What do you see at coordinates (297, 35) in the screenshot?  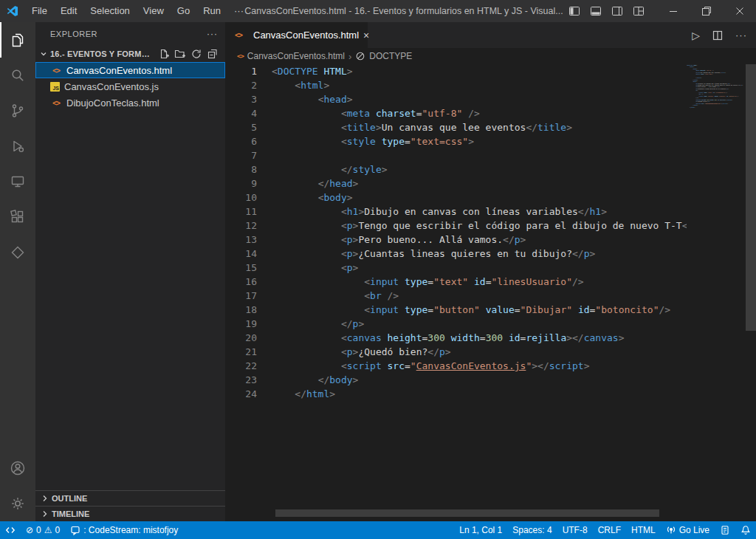 I see `tab-canvasconeventos: <> CanvasConEventos.html ×` at bounding box center [297, 35].